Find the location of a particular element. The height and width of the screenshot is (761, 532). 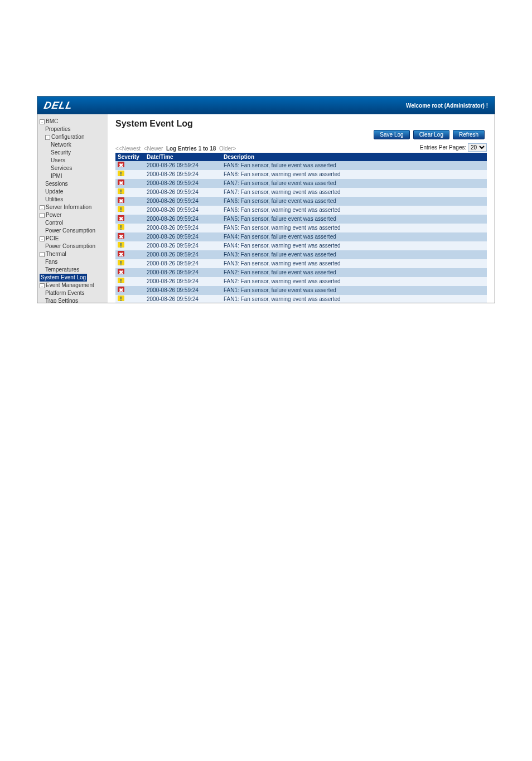

nav-label: Update is located at coordinates (54, 192).